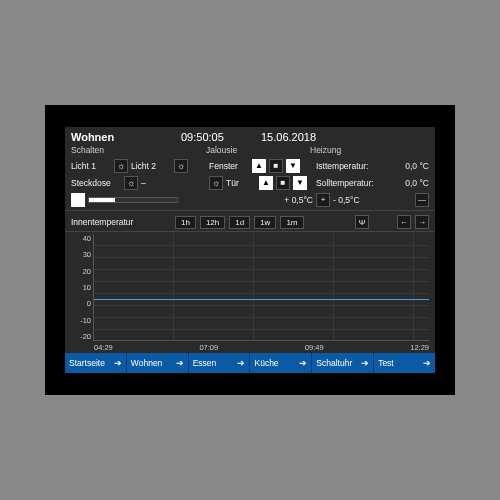  What do you see at coordinates (422, 200) in the screenshot?
I see `temp-minus-button: —` at bounding box center [422, 200].